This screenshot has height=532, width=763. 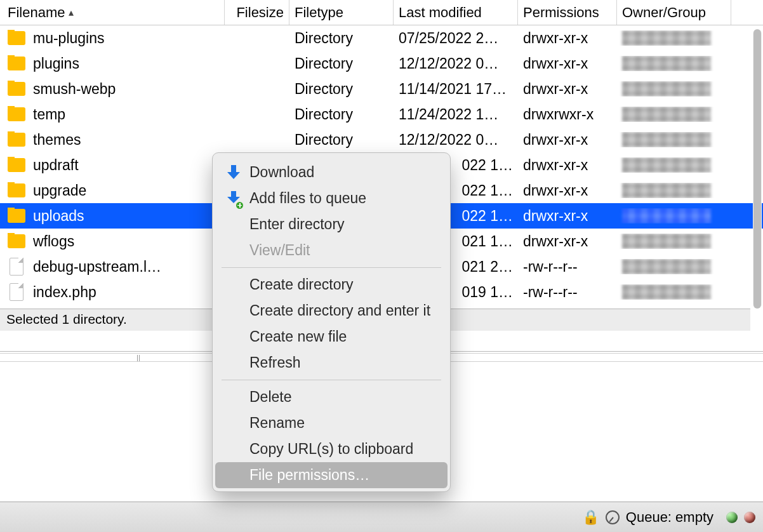 I want to click on column-header-owner-group: Owner/Group, so click(x=674, y=13).